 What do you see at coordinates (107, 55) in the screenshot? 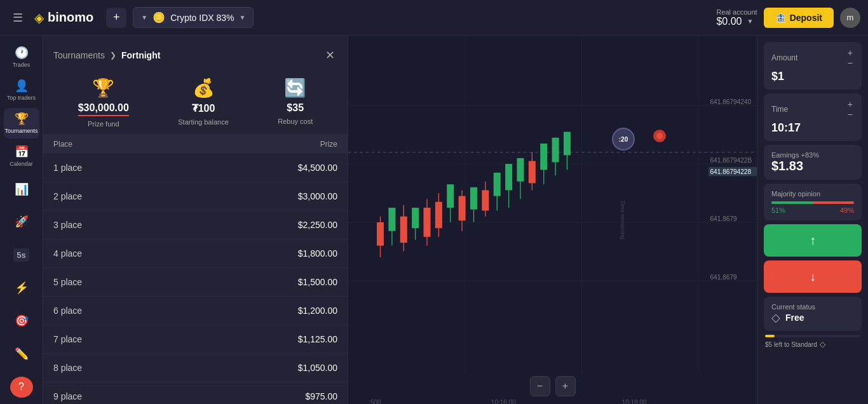
I see `breadcrumb: Tournaments ❯ Fortnight` at bounding box center [107, 55].